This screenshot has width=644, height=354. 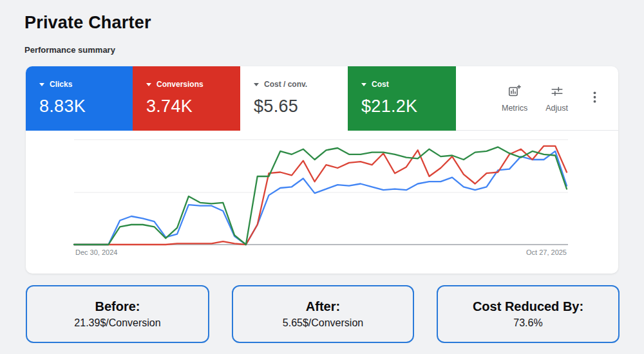 I want to click on summary-box-value: 5.65$/Conversion, so click(x=323, y=323).